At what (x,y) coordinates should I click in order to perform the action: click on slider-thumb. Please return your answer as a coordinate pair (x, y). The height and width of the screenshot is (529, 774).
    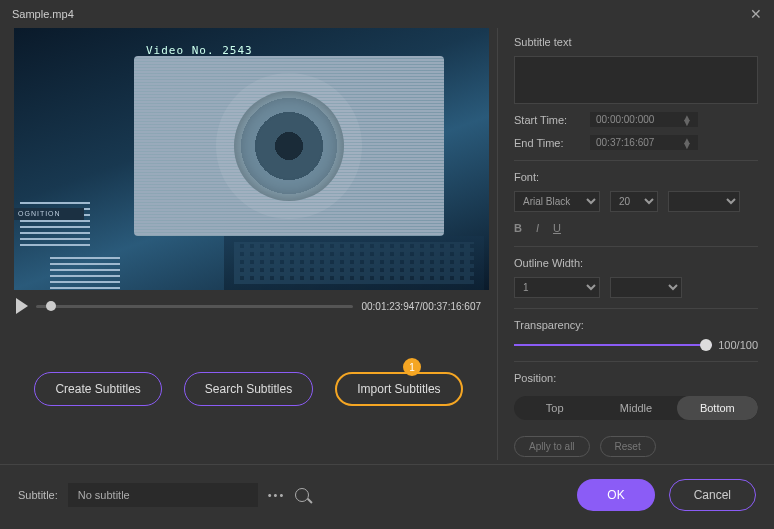
    Looking at the image, I should click on (706, 345).